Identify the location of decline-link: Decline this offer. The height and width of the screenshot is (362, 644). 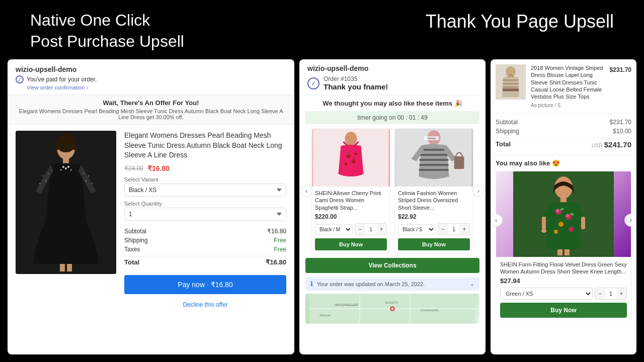
(205, 305).